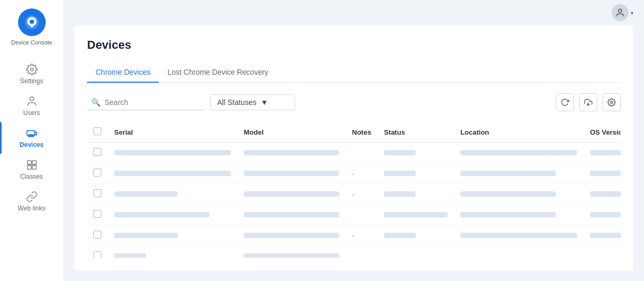 This screenshot has width=644, height=281. Describe the element at coordinates (32, 140) in the screenshot. I see `sidebar: Device Console Settings Users Devices` at that location.